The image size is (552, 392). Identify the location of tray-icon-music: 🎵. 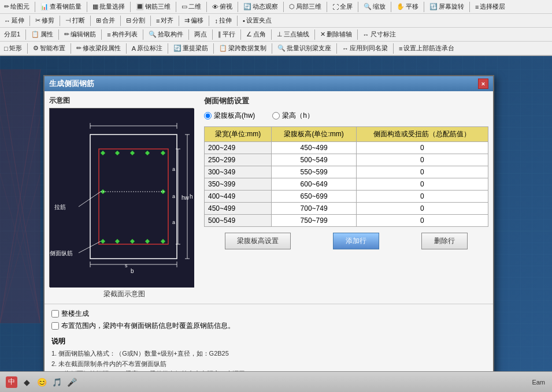
(57, 382).